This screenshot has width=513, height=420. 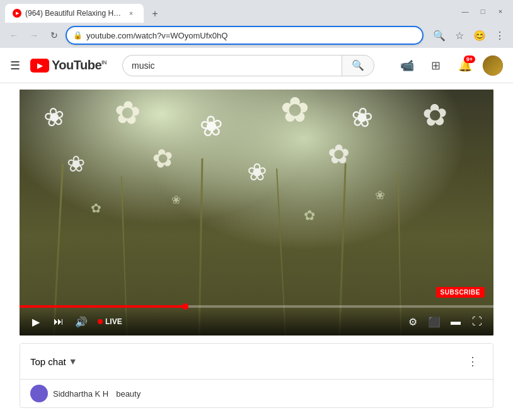 What do you see at coordinates (434, 322) in the screenshot?
I see `miniplayer-button: ⬛` at bounding box center [434, 322].